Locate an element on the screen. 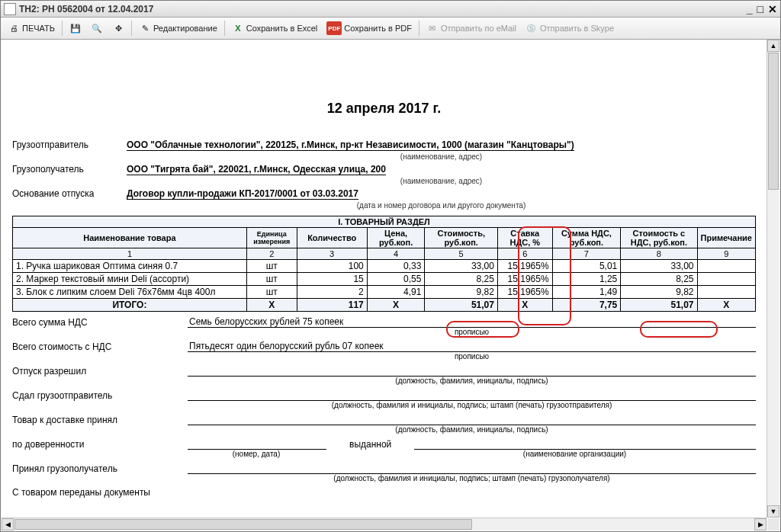  receiver-value: ООО "Тигрята бай", 220021, г.Минск, Одес… is located at coordinates (256, 169).